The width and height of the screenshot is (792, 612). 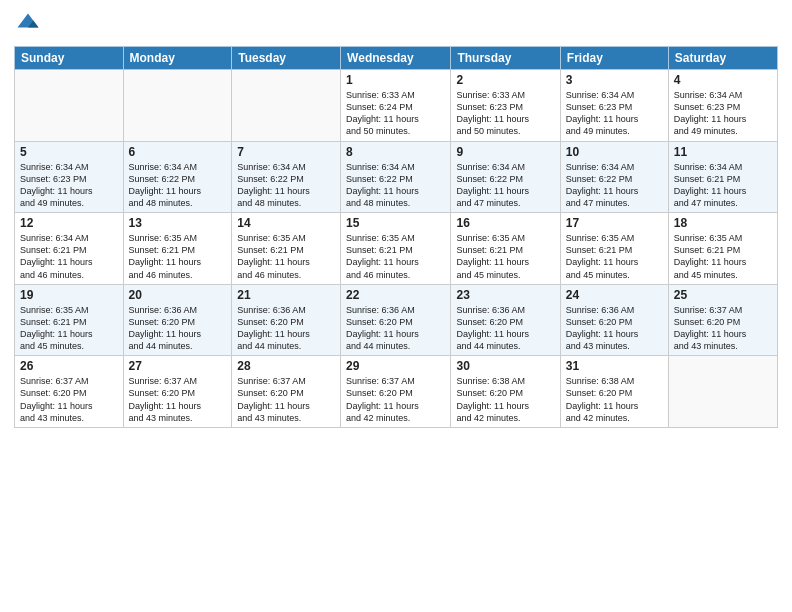 What do you see at coordinates (614, 58) in the screenshot?
I see `weekday-header-friday: Friday` at bounding box center [614, 58].